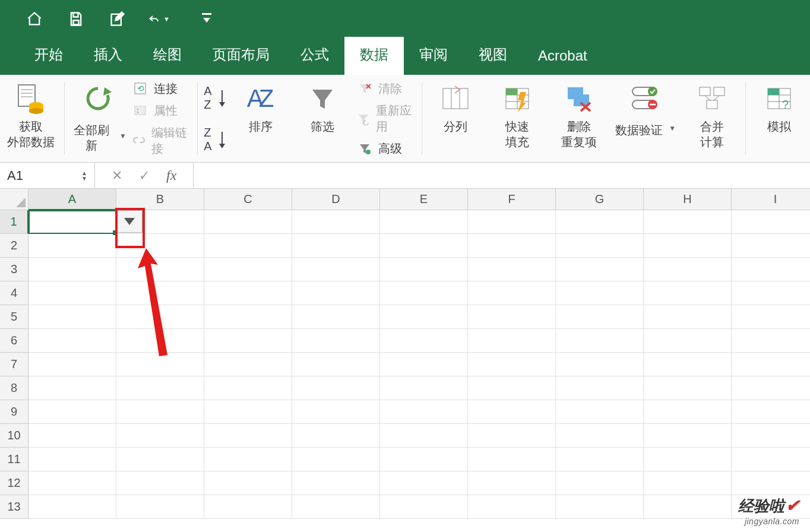  Describe the element at coordinates (517, 119) in the screenshot. I see `flash-fill-button: 快速 填充` at that location.